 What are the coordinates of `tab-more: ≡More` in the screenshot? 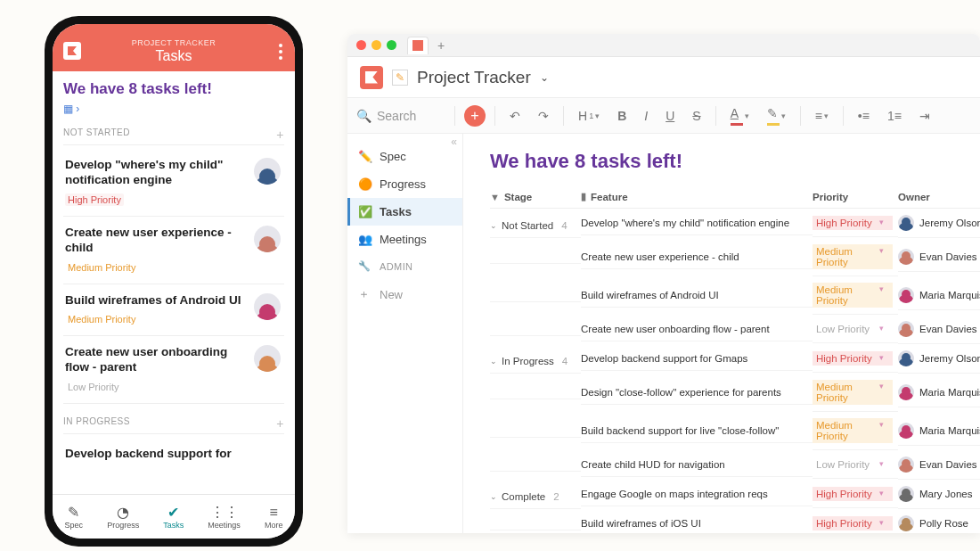 It's located at (274, 517).